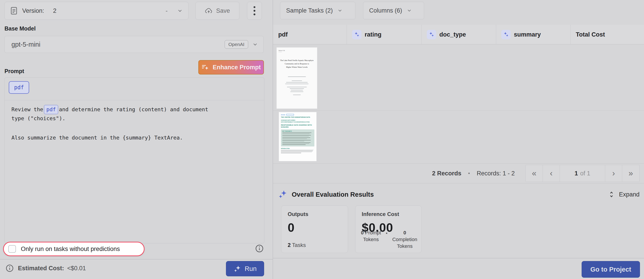 Image resolution: width=644 pixels, height=279 pixels. What do you see at coordinates (51, 109) in the screenshot?
I see `inline-pdf-chip: pdf` at bounding box center [51, 109].